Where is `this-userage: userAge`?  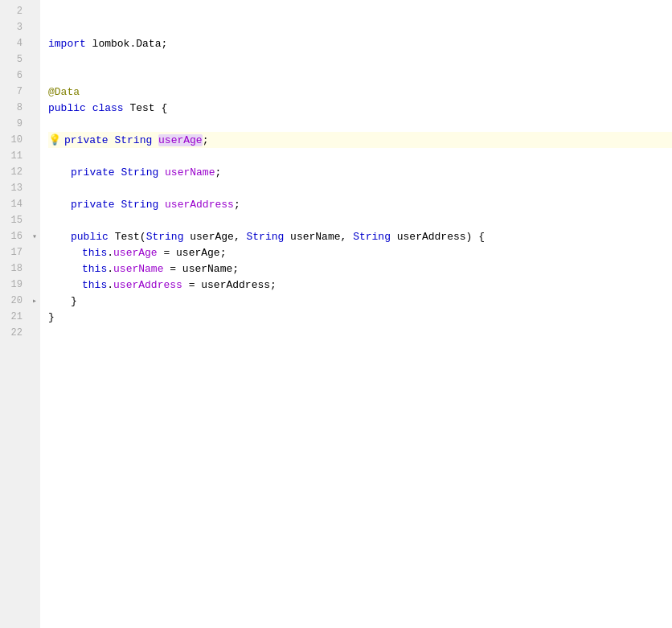 this-userage: userAge is located at coordinates (135, 252).